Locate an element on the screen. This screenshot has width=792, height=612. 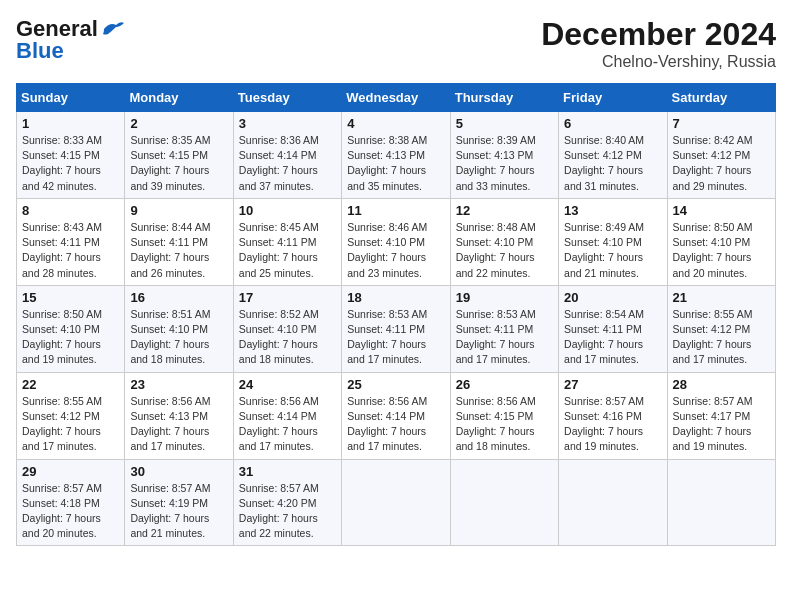
weekday-header-friday: Friday is located at coordinates (613, 98).